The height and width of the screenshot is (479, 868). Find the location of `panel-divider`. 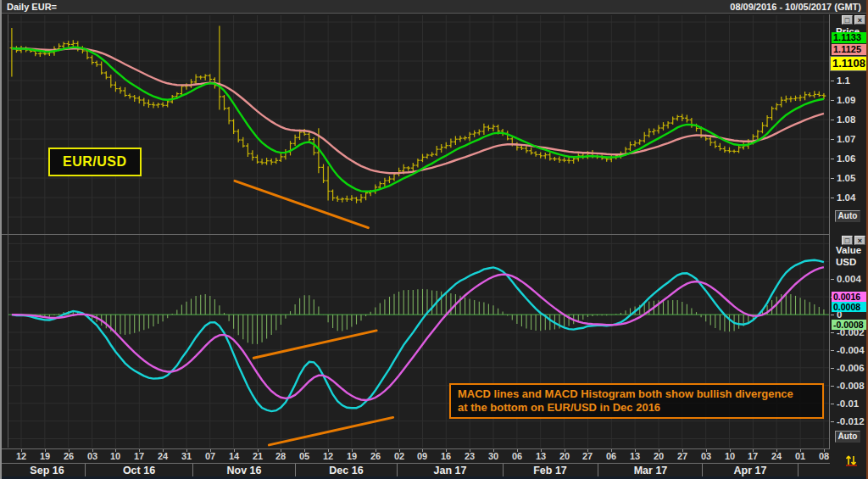

panel-divider is located at coordinates (415, 234).